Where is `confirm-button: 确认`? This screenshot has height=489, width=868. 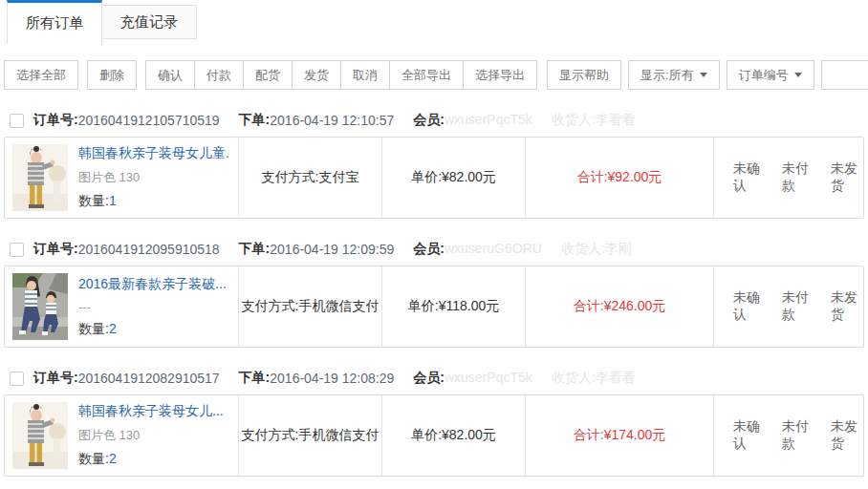
confirm-button: 确认 is located at coordinates (170, 74).